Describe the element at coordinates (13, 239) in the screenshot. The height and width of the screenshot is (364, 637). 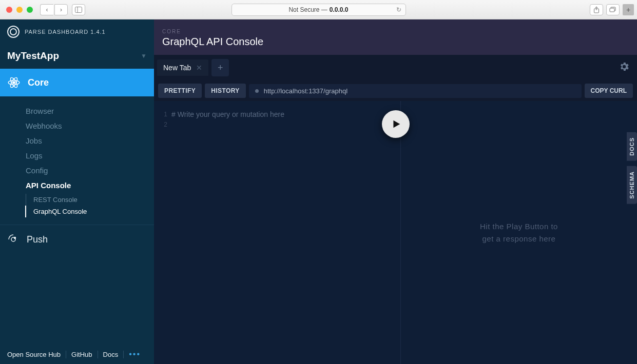
I see `push-icon` at that location.